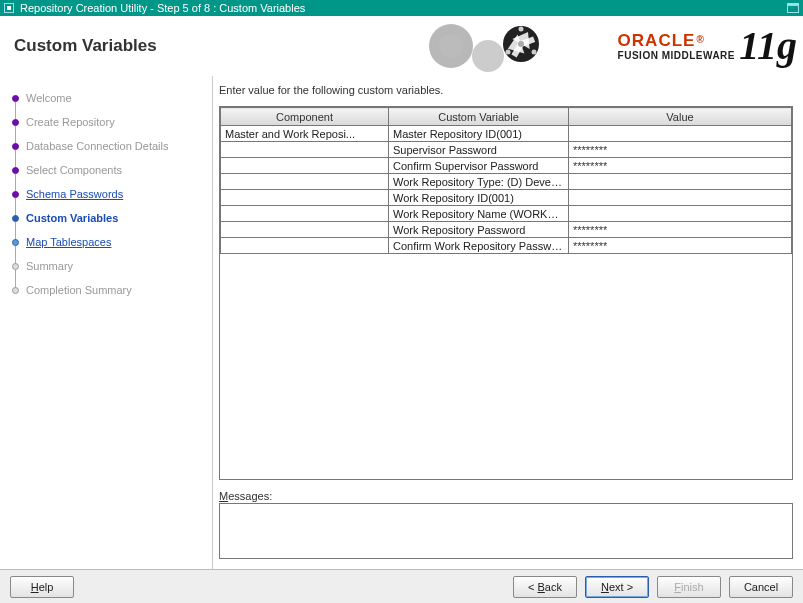 The image size is (803, 603). Describe the element at coordinates (479, 246) in the screenshot. I see `cell-variable: Confirm Work Repository Password` at that location.